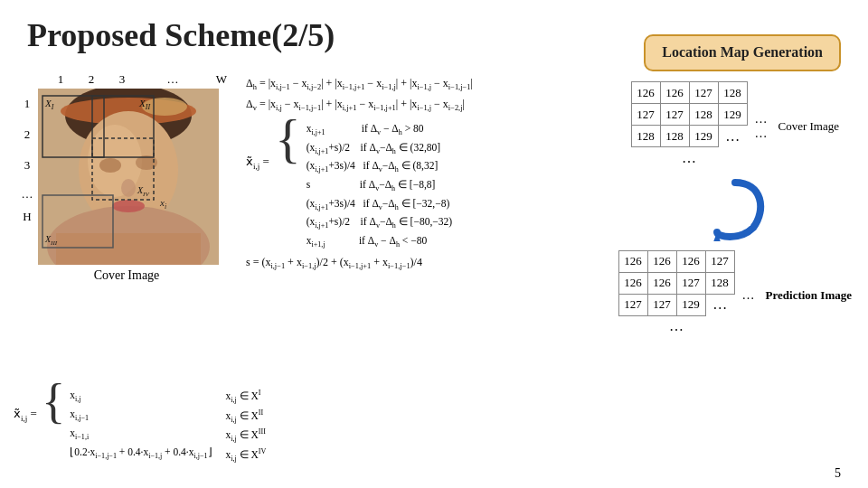 Image resolution: width=868 pixels, height=488 pixels. What do you see at coordinates (27, 135) in the screenshot?
I see `row-label-2: 2` at bounding box center [27, 135].